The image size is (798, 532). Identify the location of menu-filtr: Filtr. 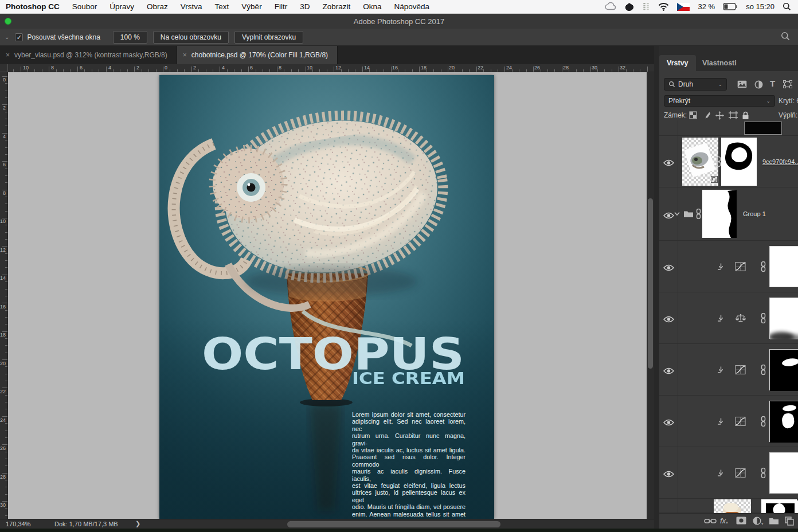
(281, 7).